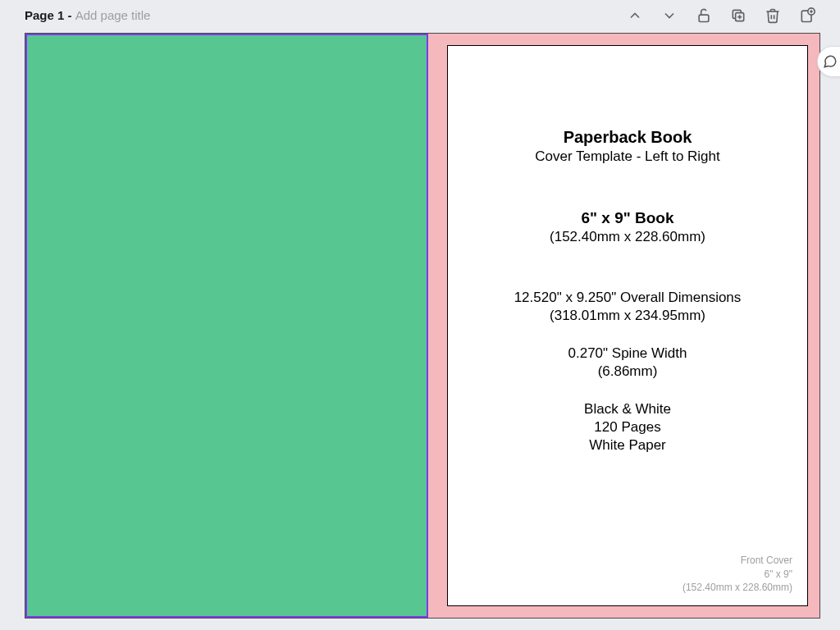 Image resolution: width=840 pixels, height=630 pixels. I want to click on comments-toggle-button, so click(829, 62).